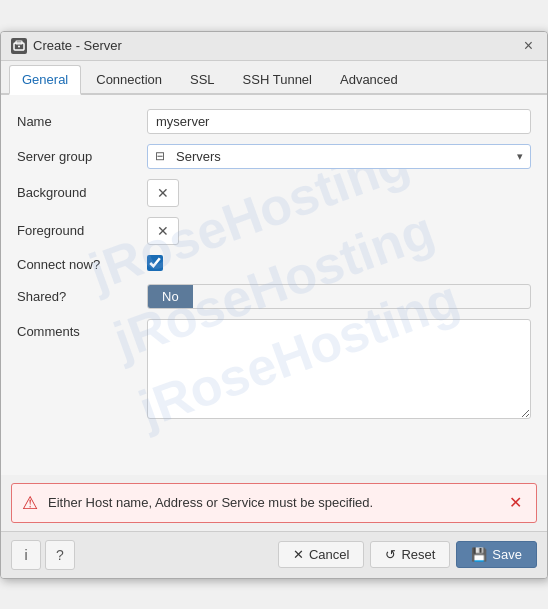  Describe the element at coordinates (202, 79) in the screenshot. I see `tab-ssl: SSL` at that location.